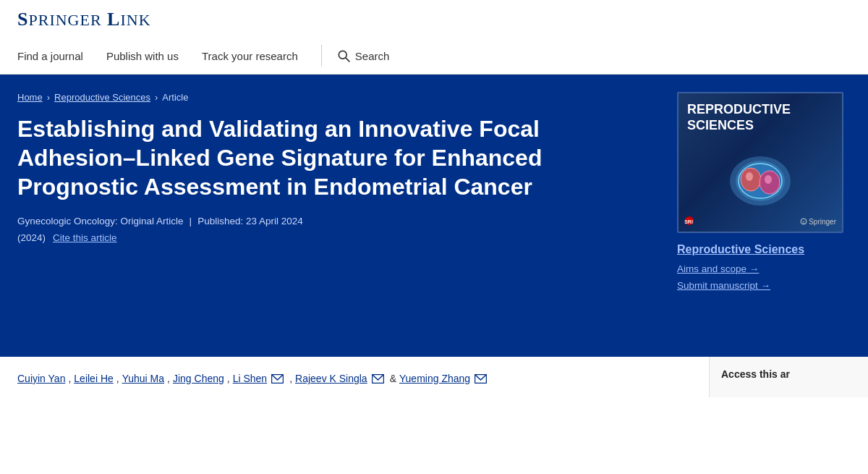 This screenshot has height=474, width=868. What do you see at coordinates (354, 377) in the screenshot?
I see `authors-section: Cuiyin Yan, Leilei He, Yuhui Ma, Jing Ch…` at bounding box center [354, 377].